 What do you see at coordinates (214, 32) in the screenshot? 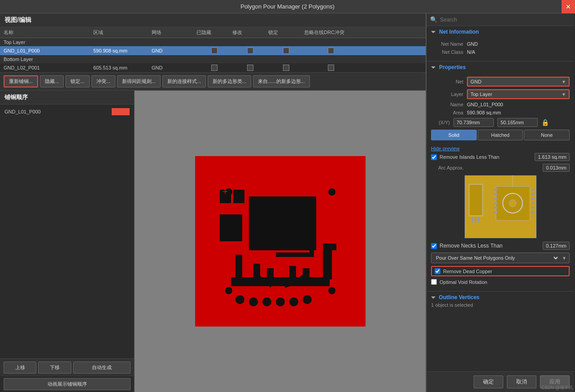
I see `col-hidden: 已隐藏` at bounding box center [214, 32].